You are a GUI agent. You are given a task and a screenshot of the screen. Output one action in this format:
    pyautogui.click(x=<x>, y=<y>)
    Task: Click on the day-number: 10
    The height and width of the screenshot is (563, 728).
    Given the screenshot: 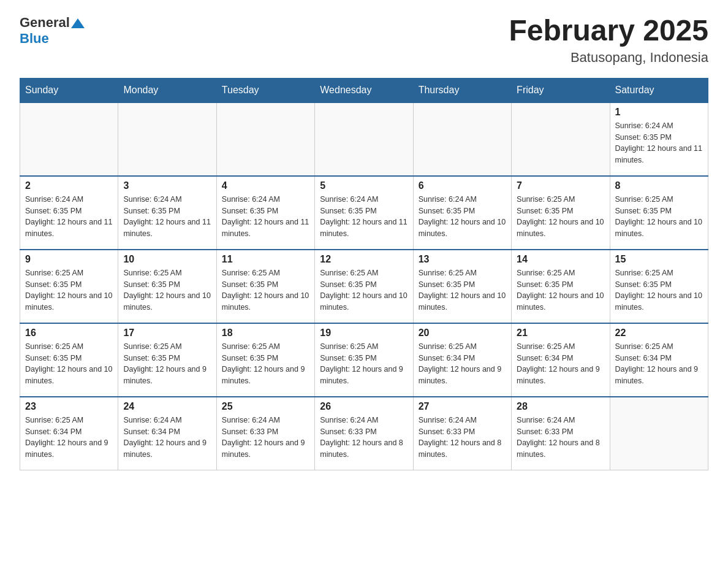 What is the action you would take?
    pyautogui.click(x=167, y=259)
    